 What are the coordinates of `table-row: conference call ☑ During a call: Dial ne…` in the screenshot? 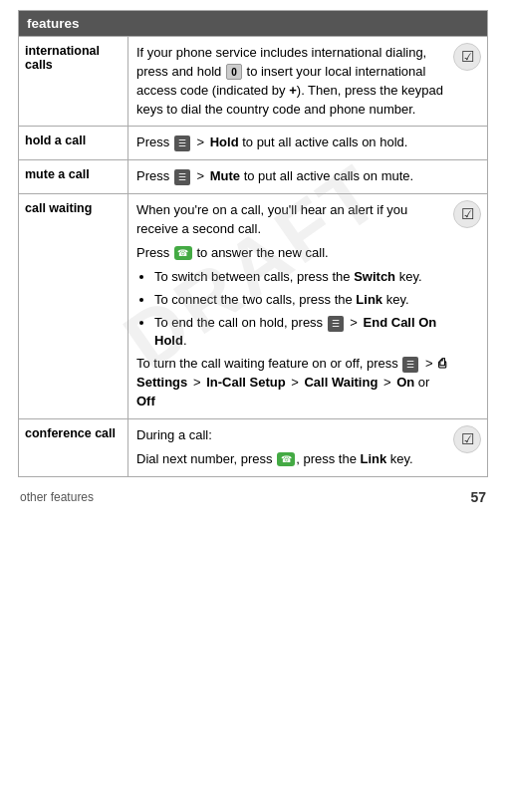 It's located at (253, 447).